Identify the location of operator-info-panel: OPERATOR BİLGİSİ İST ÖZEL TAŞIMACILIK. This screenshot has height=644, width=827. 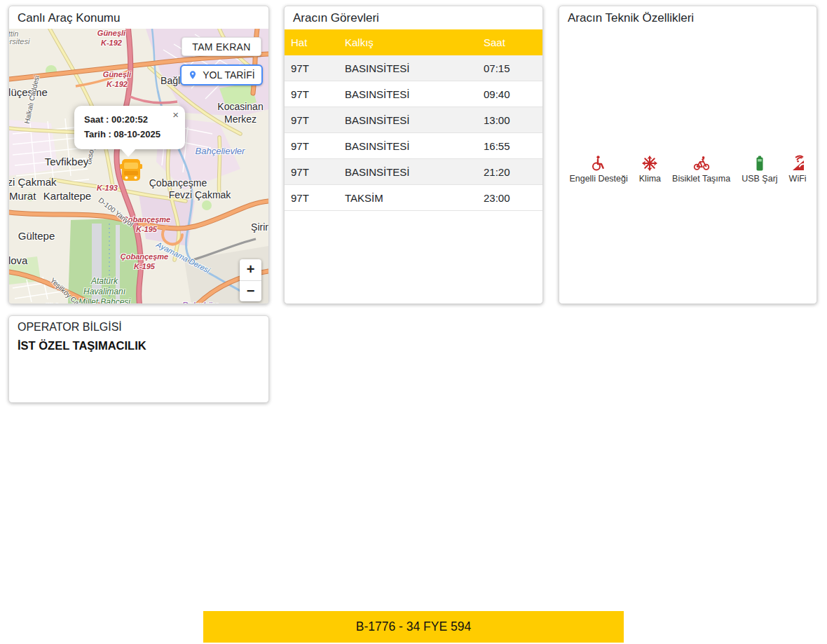
(139, 359).